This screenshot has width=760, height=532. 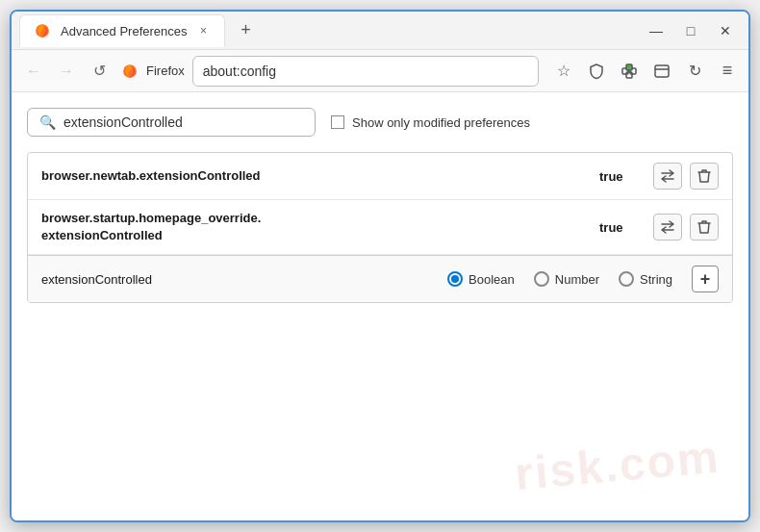 I want to click on search-icon: 🔍, so click(x=48, y=122).